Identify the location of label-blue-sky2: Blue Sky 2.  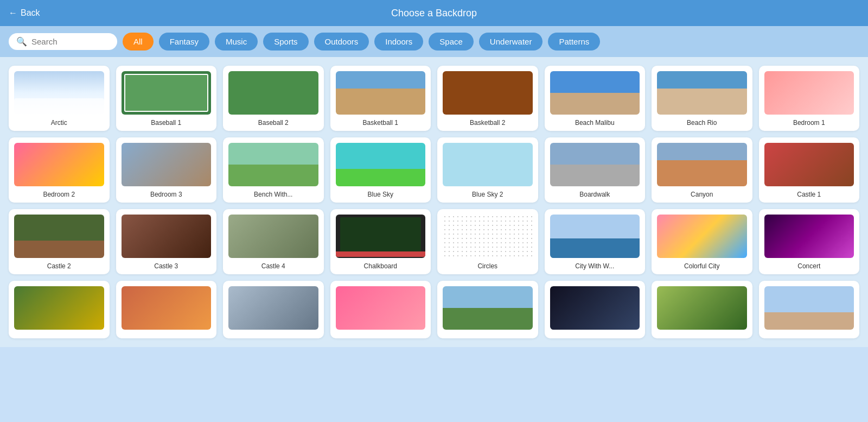
(487, 194).